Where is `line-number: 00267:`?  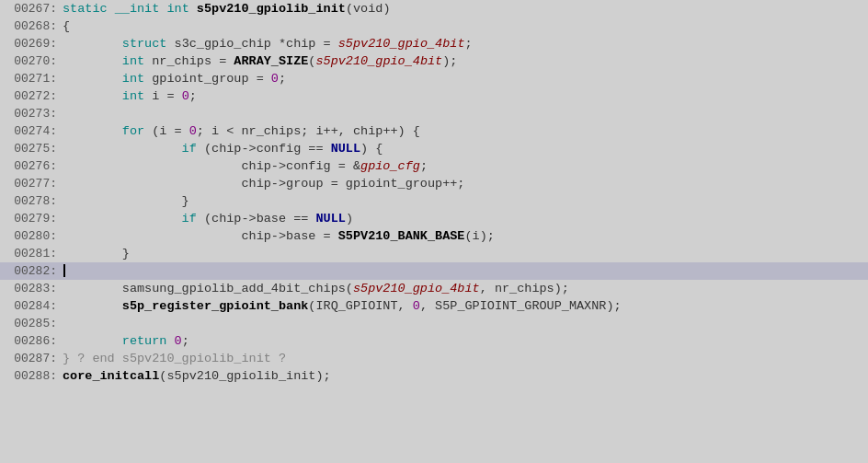 line-number: 00267: is located at coordinates (31, 9).